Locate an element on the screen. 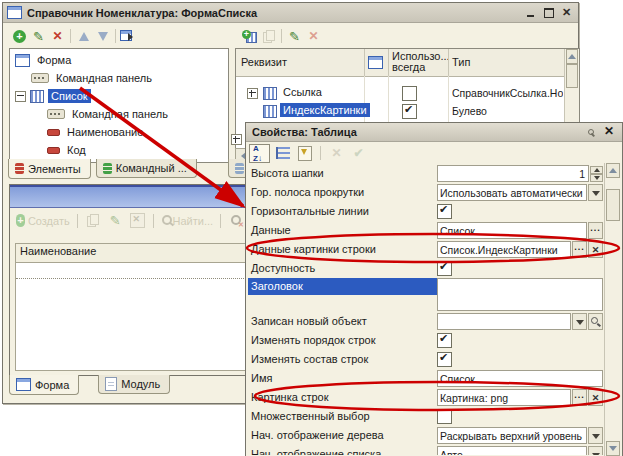  sort-az-button is located at coordinates (260, 154).